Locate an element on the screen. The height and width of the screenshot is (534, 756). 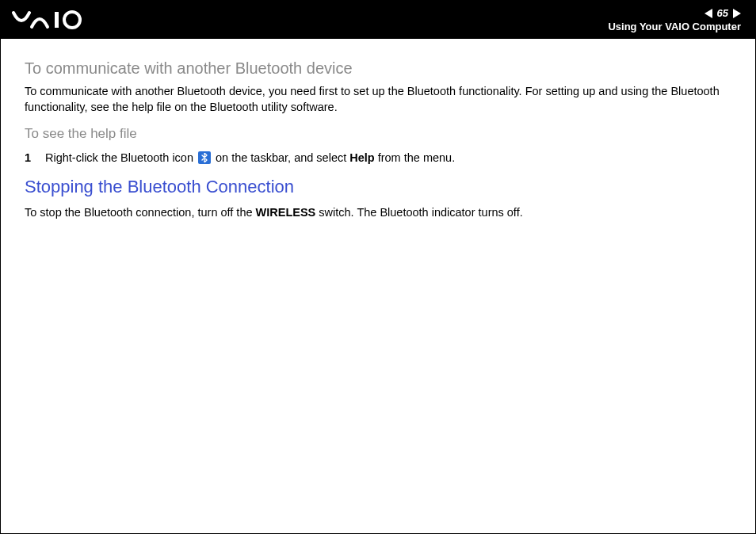
step-text-pre: Right-click the Bluetooth icon is located at coordinates (119, 158).